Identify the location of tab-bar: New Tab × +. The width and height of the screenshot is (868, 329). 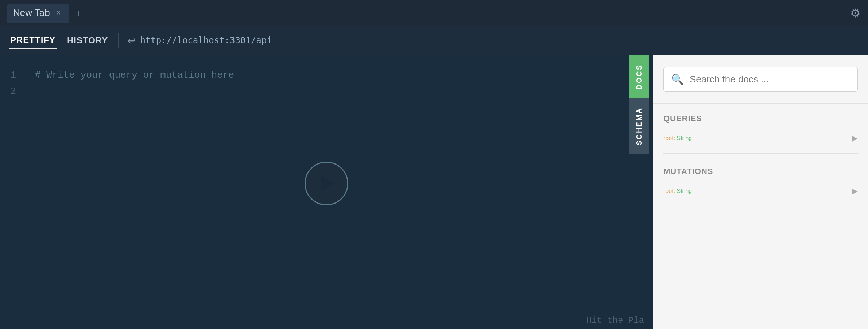
(429, 13).